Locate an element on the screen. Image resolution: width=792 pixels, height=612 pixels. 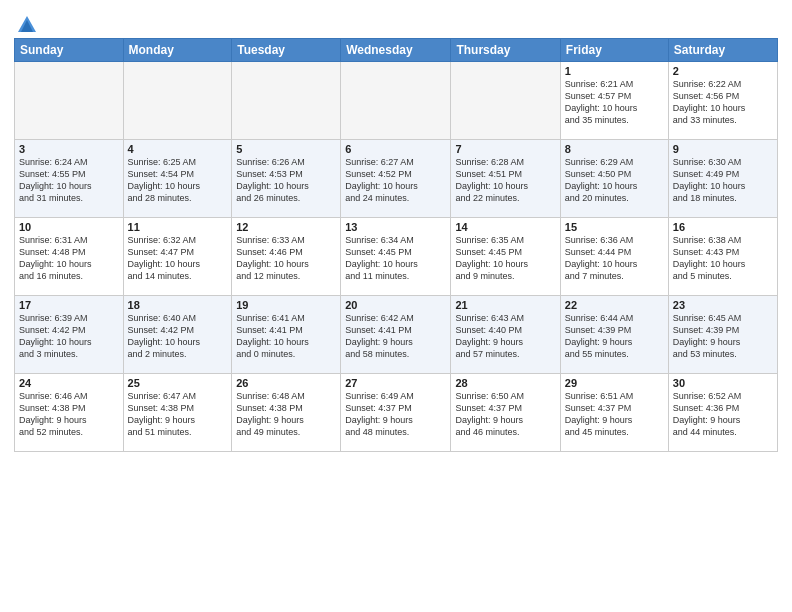
day-cell: 30Sunrise: 6:52 AMSunset: 4:36 PMDayligh… is located at coordinates (722, 413).